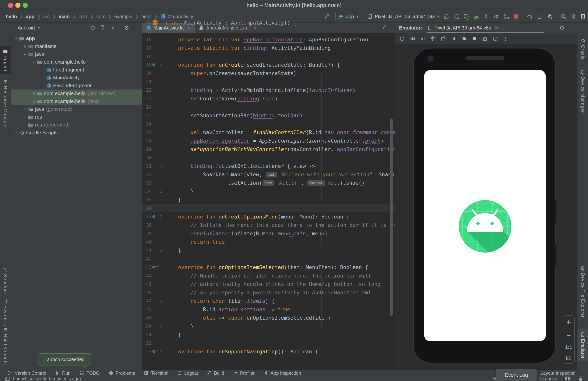  What do you see at coordinates (147, 352) in the screenshot?
I see `line-number: 53` at bounding box center [147, 352].